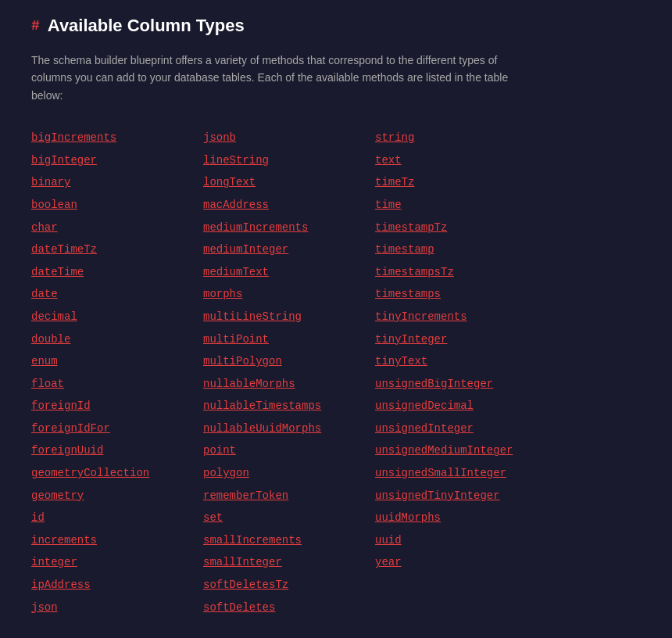  Describe the element at coordinates (117, 294) in the screenshot. I see `column-link: date` at that location.